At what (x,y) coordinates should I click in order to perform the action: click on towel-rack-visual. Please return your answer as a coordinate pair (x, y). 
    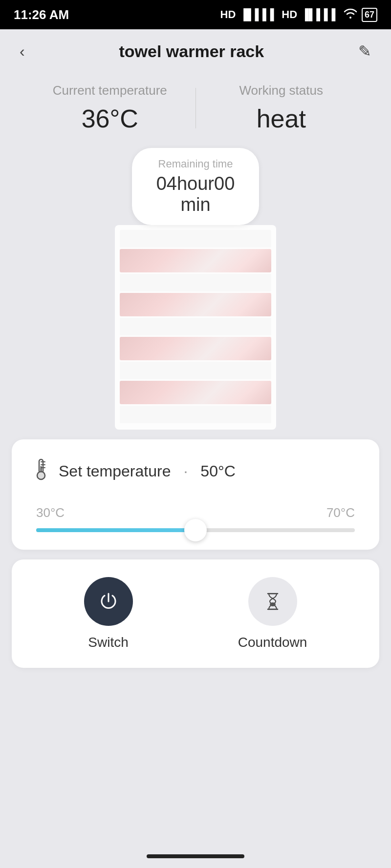
    Looking at the image, I should click on (196, 327).